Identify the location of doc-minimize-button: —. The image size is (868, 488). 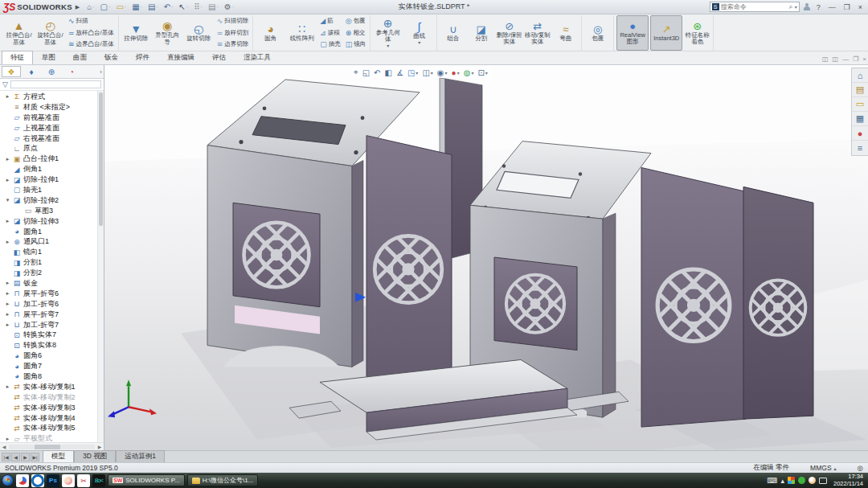
(845, 59).